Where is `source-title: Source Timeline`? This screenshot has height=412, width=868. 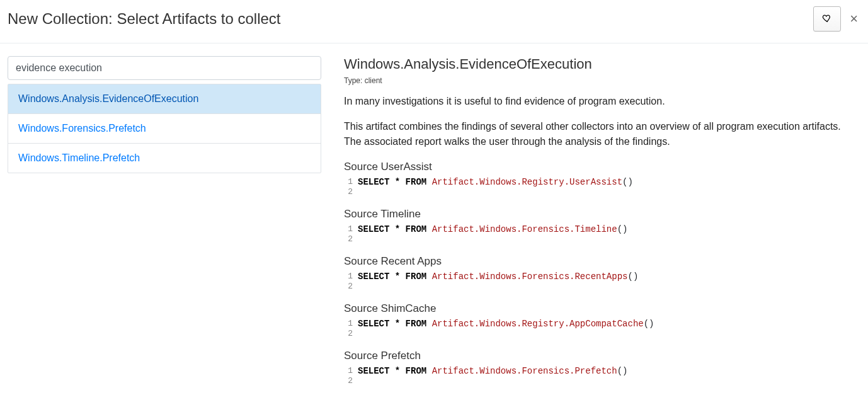 source-title: Source Timeline is located at coordinates (598, 214).